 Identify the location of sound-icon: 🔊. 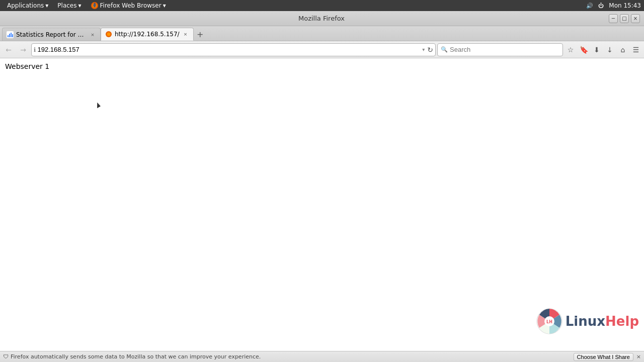
(590, 6).